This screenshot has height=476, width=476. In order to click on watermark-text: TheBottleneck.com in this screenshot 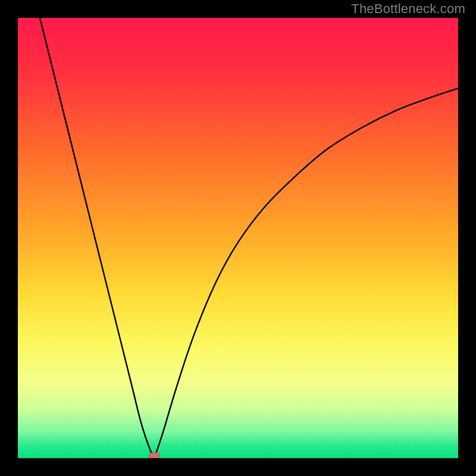, I will do `click(408, 9)`.